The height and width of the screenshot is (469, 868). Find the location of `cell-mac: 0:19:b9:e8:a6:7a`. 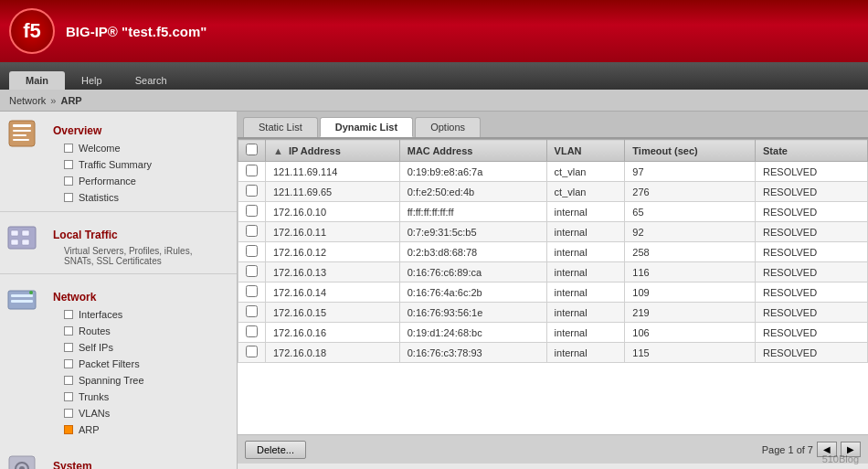

cell-mac: 0:19:b9:e8:a6:7a is located at coordinates (473, 172).